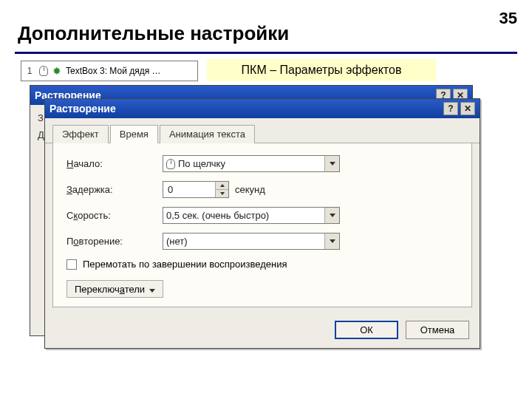 This screenshot has width=532, height=399. I want to click on rewind-checkbox, so click(72, 265).